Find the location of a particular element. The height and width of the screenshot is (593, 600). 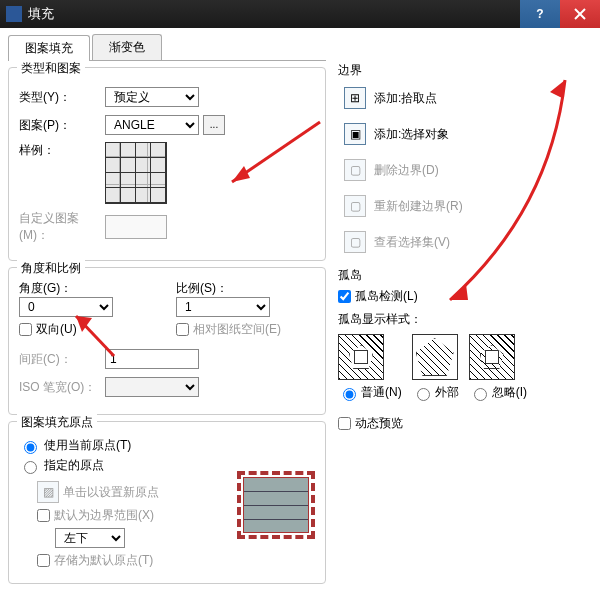

recreate-boundary-label: 重新创建边界(R) is located at coordinates (418, 206).